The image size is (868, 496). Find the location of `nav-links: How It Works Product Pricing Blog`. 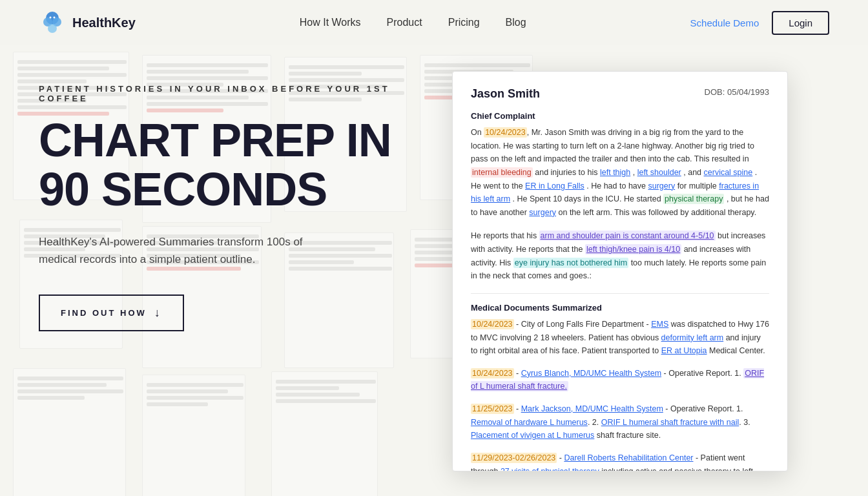

nav-links: How It Works Product Pricing Blog is located at coordinates (413, 23).